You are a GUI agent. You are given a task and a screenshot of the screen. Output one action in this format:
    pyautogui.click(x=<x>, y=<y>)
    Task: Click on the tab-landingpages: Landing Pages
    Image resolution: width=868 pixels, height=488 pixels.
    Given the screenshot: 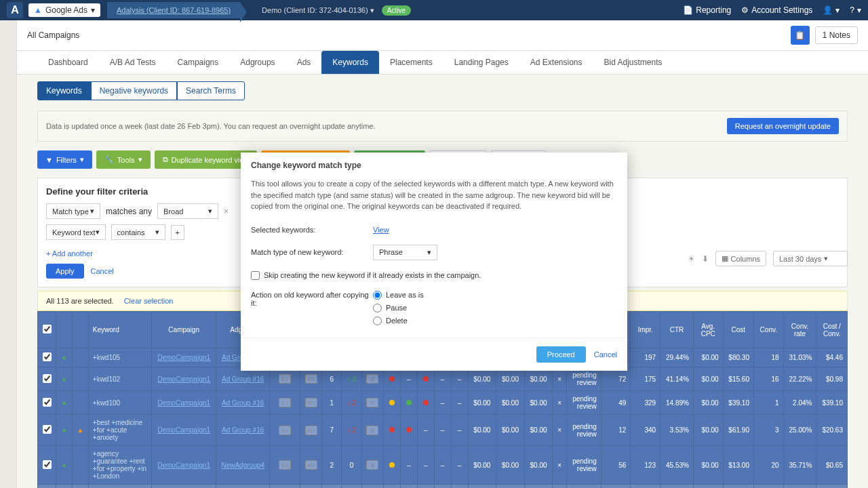 What is the action you would take?
    pyautogui.click(x=481, y=62)
    